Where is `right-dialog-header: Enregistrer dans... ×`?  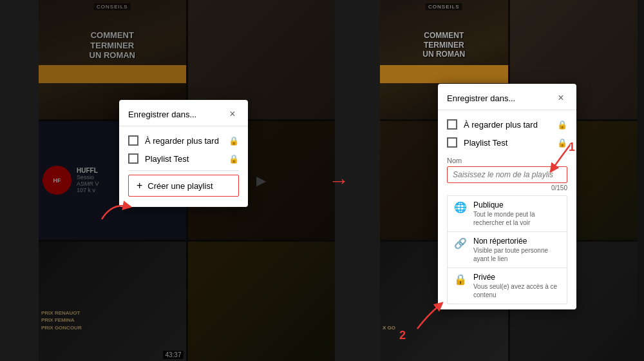
right-dialog-header: Enregistrer dans... × is located at coordinates (507, 97).